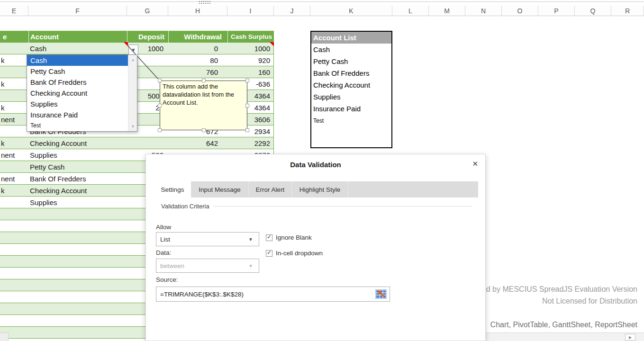  I want to click on account-list-item: Checking Account, so click(352, 85).